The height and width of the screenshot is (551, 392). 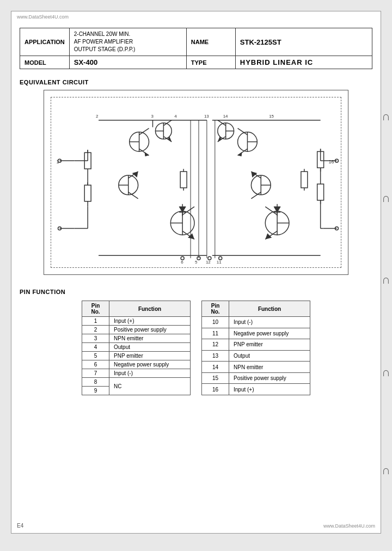 I want to click on left-pin-row: 5PNP emitter, so click(x=136, y=356).